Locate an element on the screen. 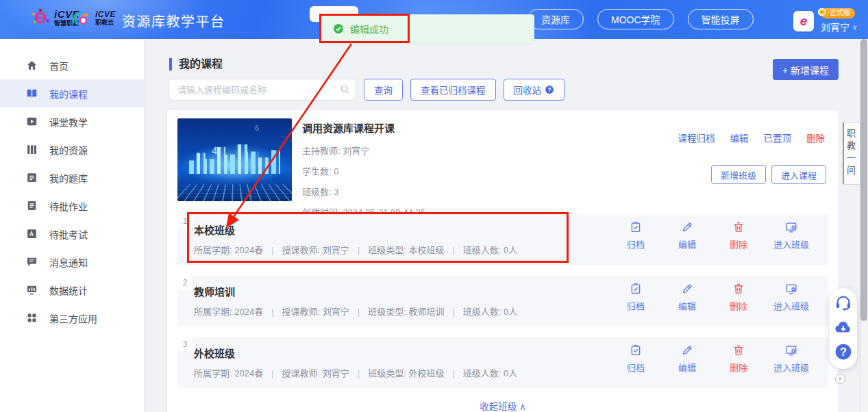 The width and height of the screenshot is (868, 412). apps-icon is located at coordinates (32, 318).